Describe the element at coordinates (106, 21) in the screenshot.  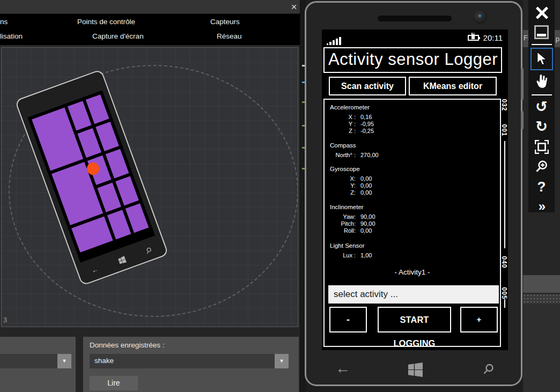
I see `tab-checkpoints: Points de contrôle` at that location.